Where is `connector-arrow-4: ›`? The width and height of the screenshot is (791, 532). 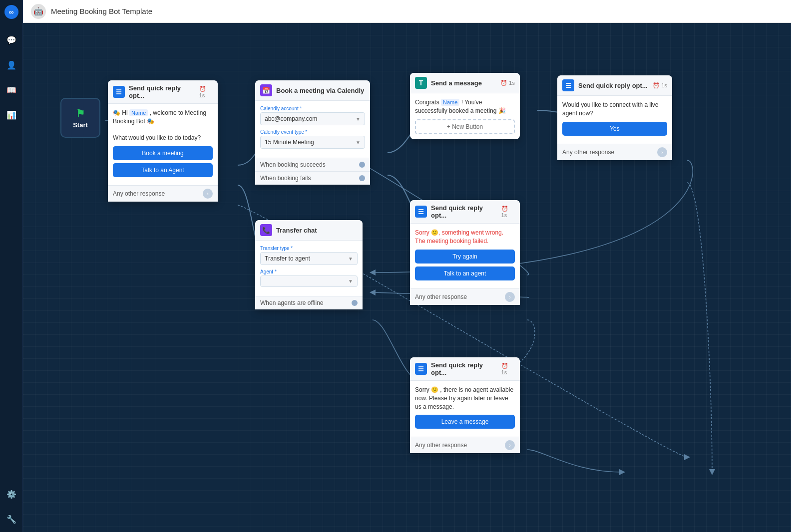 connector-arrow-4: › is located at coordinates (662, 152).